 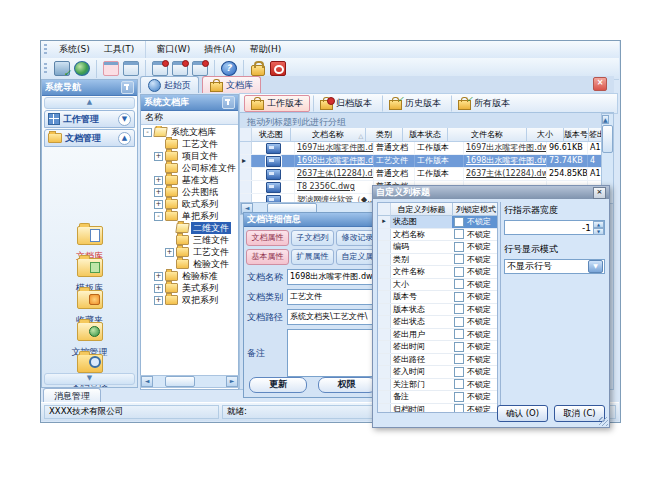 I want to click on dialog-grid-row: 备注 不锁定, so click(x=438, y=398).